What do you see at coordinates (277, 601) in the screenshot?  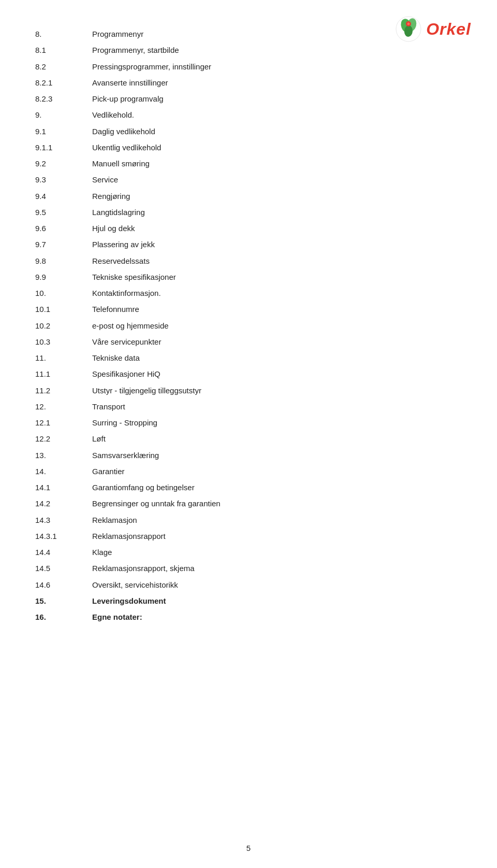 I see `toc-label: Leveringsdokument` at bounding box center [277, 601].